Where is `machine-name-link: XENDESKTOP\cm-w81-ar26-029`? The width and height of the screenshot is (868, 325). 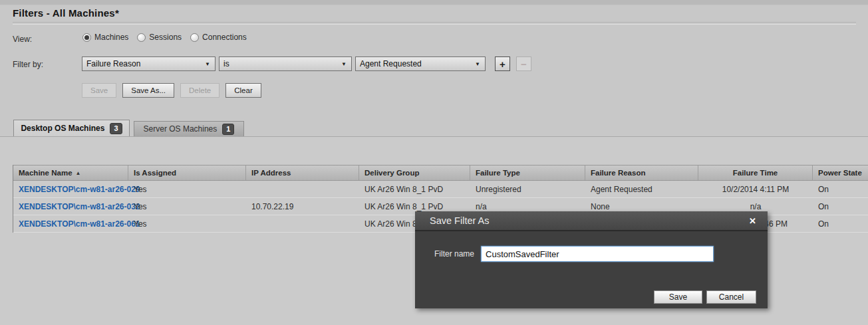 machine-name-link: XENDESKTOP\cm-w81-ar26-029 is located at coordinates (71, 189).